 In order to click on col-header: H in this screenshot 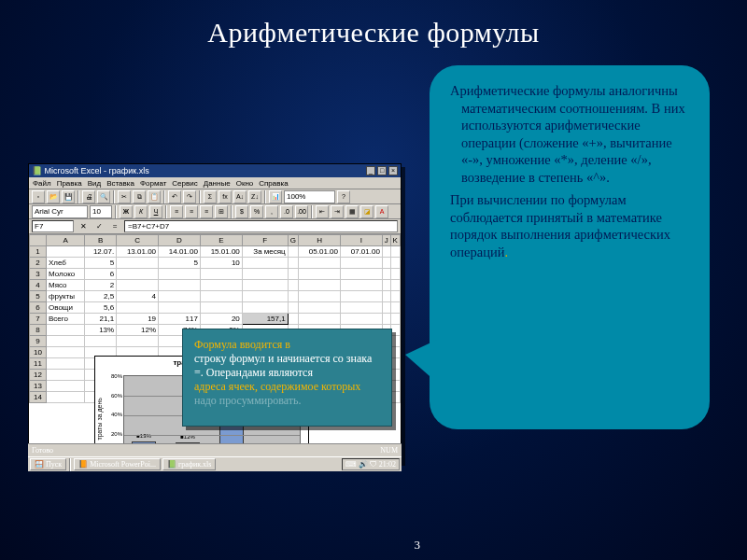, I will do `click(319, 241)`.